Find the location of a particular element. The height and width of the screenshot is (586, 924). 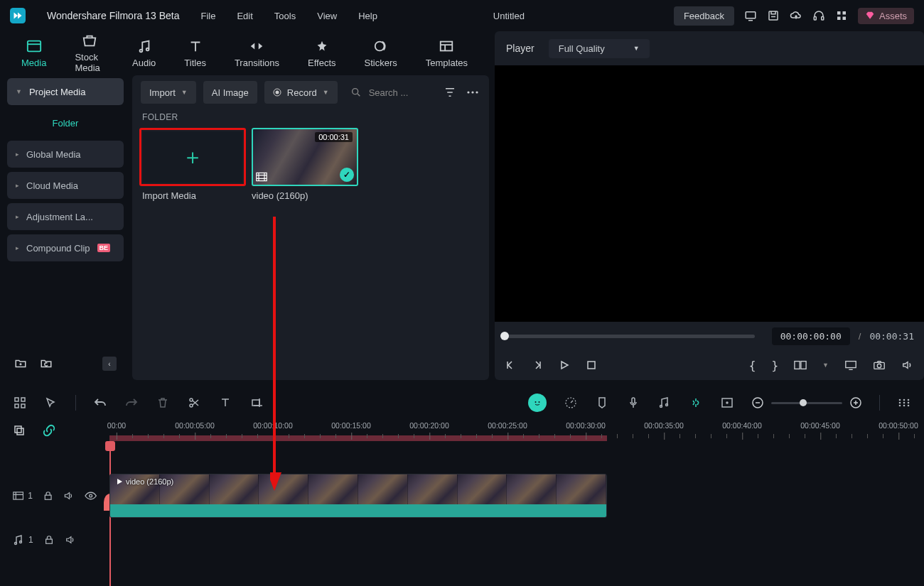

display-icon is located at coordinates (851, 365).